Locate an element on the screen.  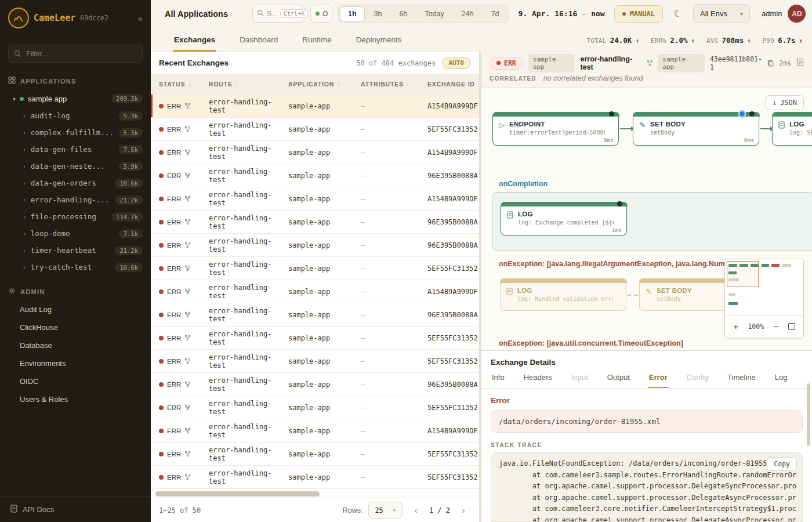
copy-exchange-icon is located at coordinates (800, 63).